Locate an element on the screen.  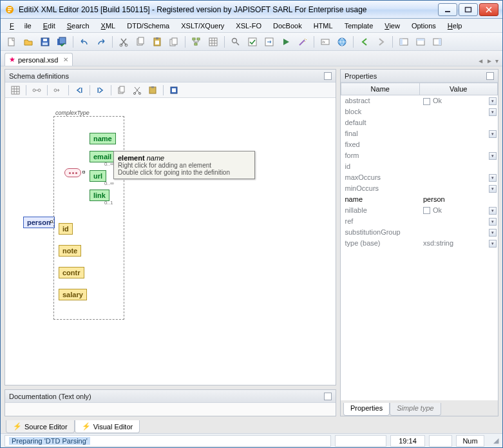
nav-back-icon is located at coordinates (79, 90).